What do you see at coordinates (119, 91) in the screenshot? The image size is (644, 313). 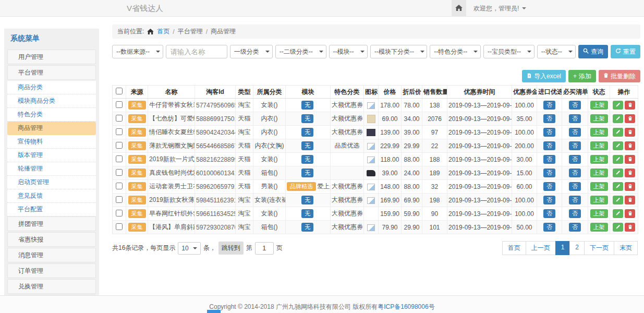 I see `select-all-checkbox` at bounding box center [119, 91].